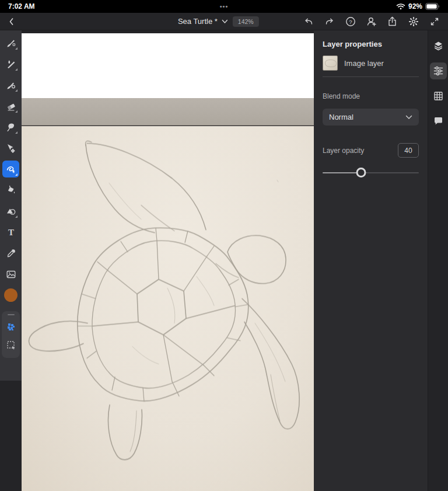 This screenshot has height=491, width=448. Describe the element at coordinates (10, 64) in the screenshot. I see `watercolor-brush-tool` at that location.